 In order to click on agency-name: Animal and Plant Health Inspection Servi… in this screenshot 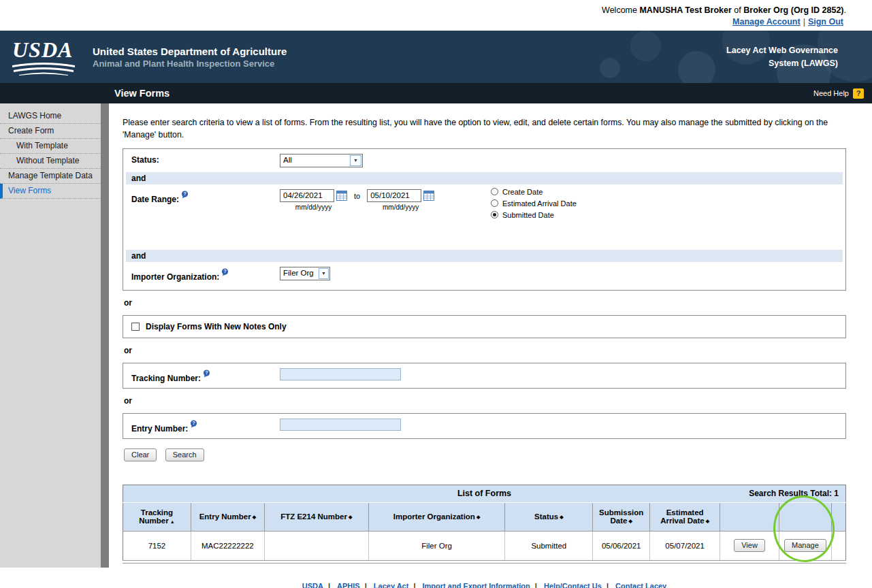, I will do `click(189, 64)`.